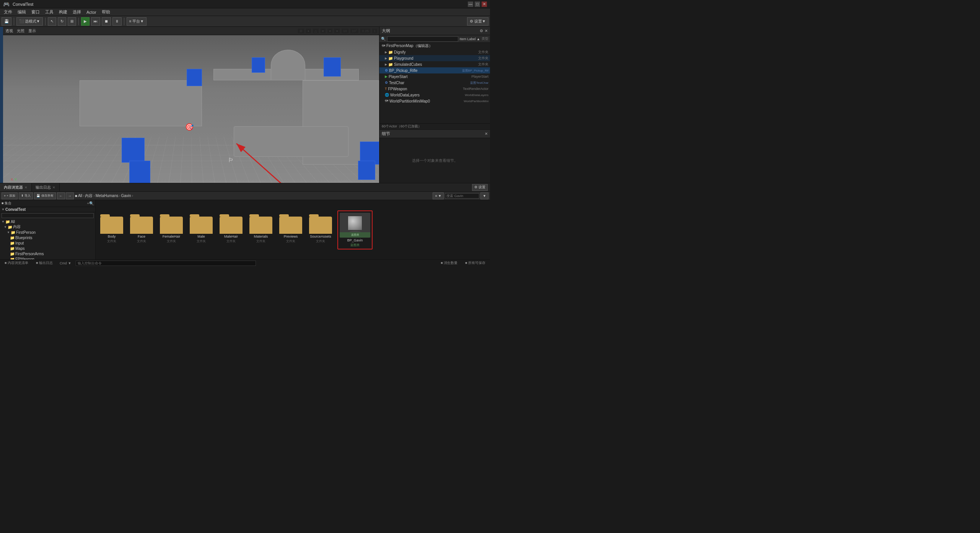 The width and height of the screenshot is (980, 533). What do you see at coordinates (52, 21) in the screenshot?
I see `transform-button: ↖` at bounding box center [52, 21].